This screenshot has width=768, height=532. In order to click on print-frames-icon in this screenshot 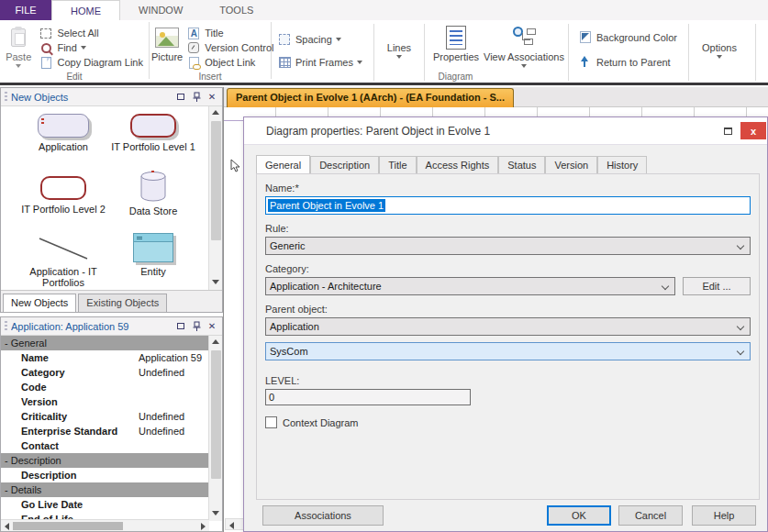, I will do `click(284, 62)`.